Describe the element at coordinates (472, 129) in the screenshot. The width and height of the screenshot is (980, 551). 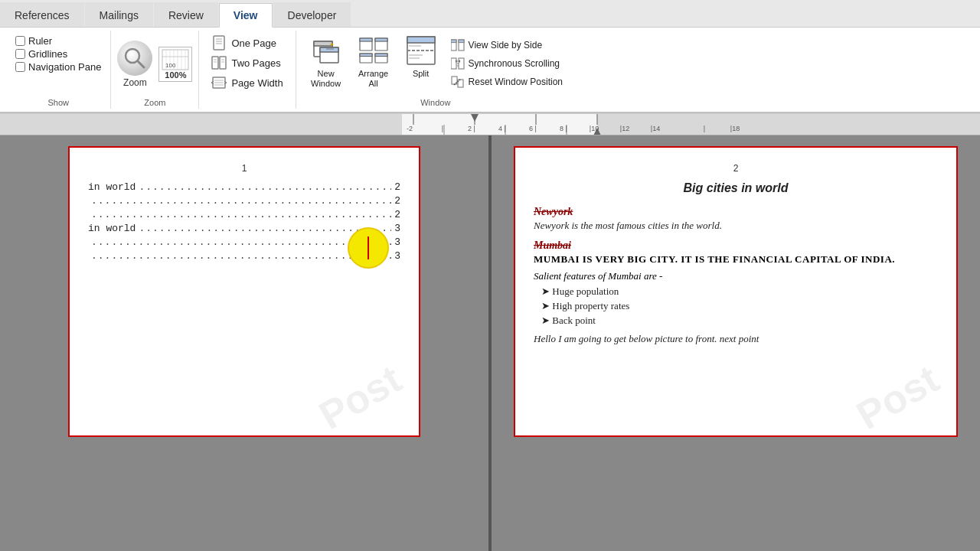
I see `svg-text: 2 |` at that location.